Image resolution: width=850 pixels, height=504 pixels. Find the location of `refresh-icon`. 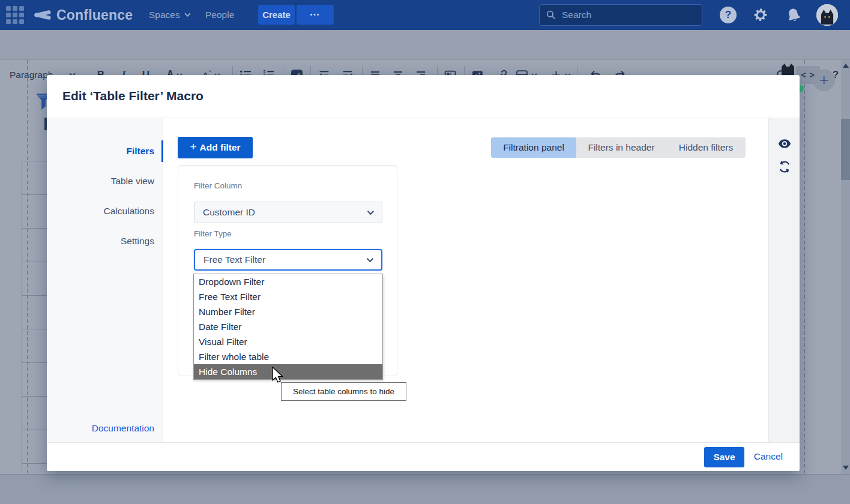

refresh-icon is located at coordinates (785, 167).